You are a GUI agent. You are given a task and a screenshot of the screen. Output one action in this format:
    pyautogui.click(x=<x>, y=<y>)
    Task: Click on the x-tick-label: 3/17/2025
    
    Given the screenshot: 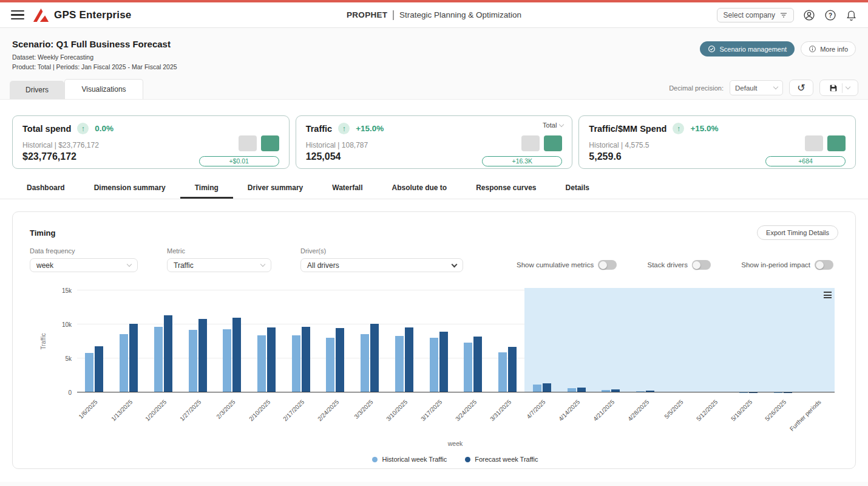 What is the action you would take?
    pyautogui.click(x=431, y=411)
    